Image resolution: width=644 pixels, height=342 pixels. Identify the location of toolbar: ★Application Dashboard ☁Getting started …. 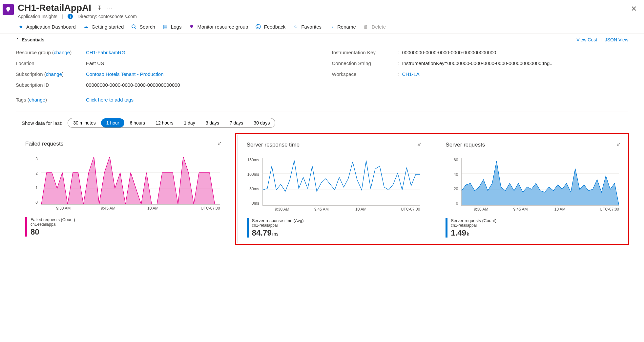
(322, 26).